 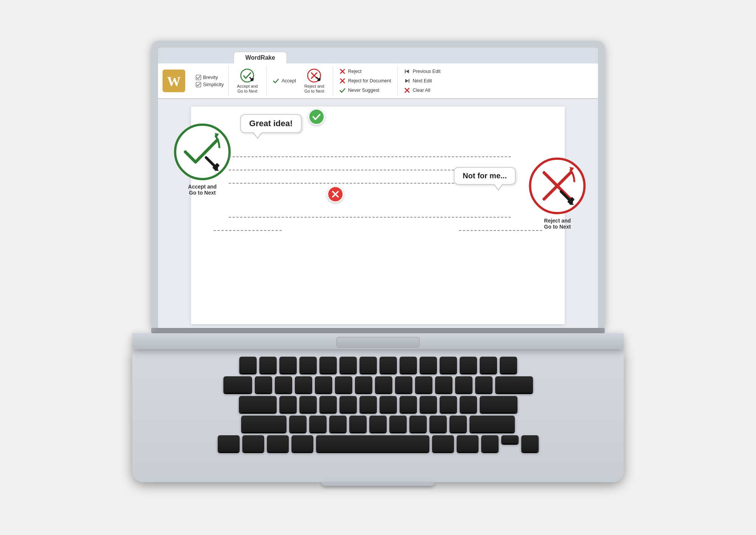 I want to click on accept-circle-svg, so click(x=202, y=152).